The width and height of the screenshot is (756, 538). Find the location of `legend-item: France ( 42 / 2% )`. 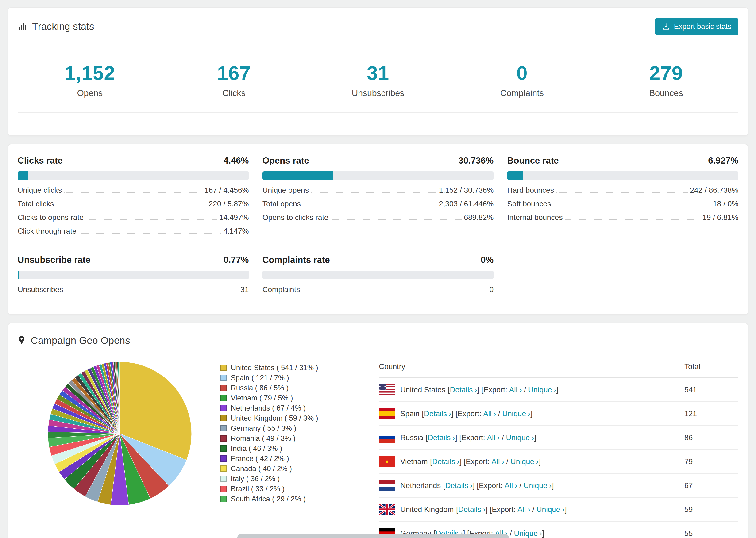

legend-item: France ( 42 / 2% ) is located at coordinates (297, 458).